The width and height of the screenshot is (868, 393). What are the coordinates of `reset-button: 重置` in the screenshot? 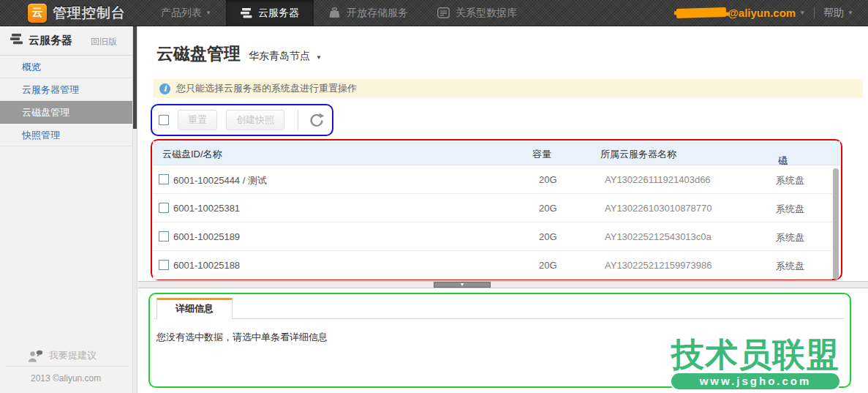 It's located at (197, 120).